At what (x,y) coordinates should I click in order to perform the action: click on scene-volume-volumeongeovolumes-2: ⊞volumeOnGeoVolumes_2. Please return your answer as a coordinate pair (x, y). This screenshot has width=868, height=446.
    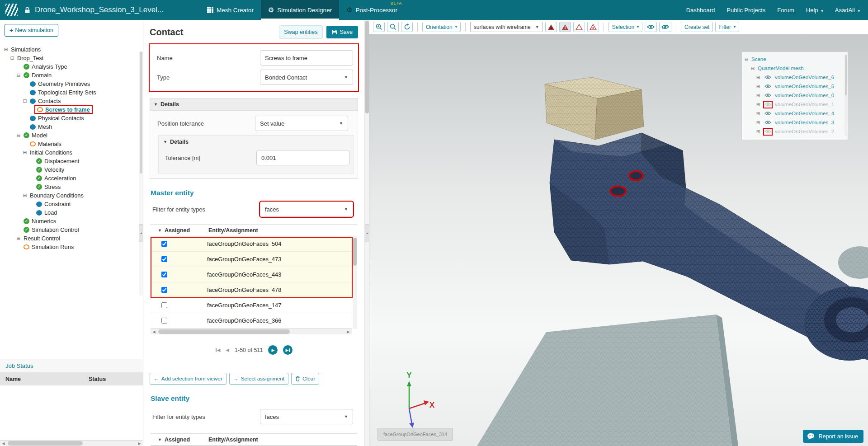
    Looking at the image, I should click on (795, 131).